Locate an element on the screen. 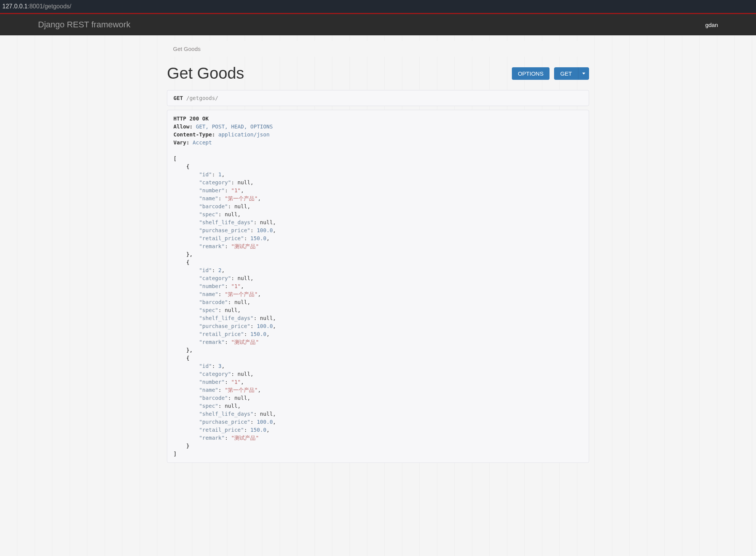  page-title: Get Goods is located at coordinates (205, 73).